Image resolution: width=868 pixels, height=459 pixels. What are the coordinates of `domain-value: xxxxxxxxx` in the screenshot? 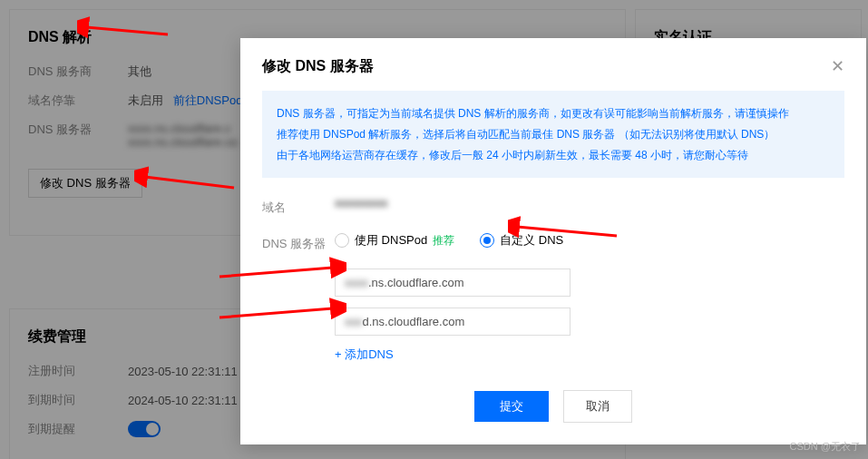 It's located at (590, 203).